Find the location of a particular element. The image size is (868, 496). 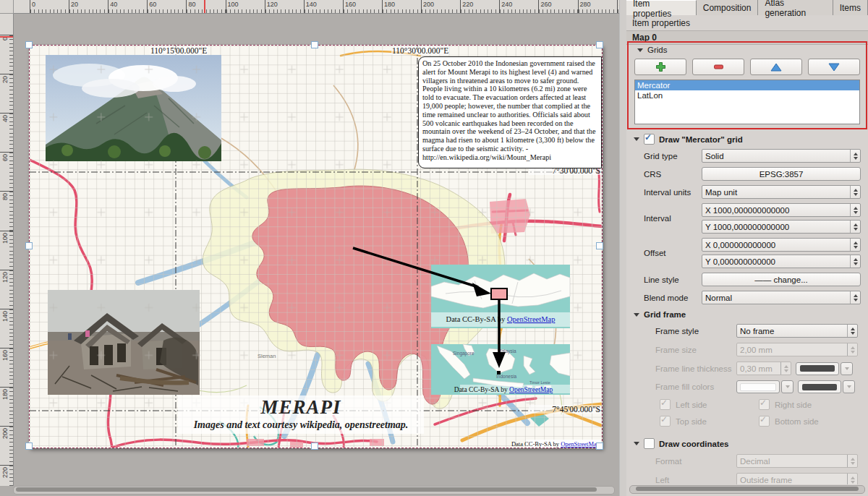

draw-grid-label: Draw "Mercator" grid is located at coordinates (701, 140).